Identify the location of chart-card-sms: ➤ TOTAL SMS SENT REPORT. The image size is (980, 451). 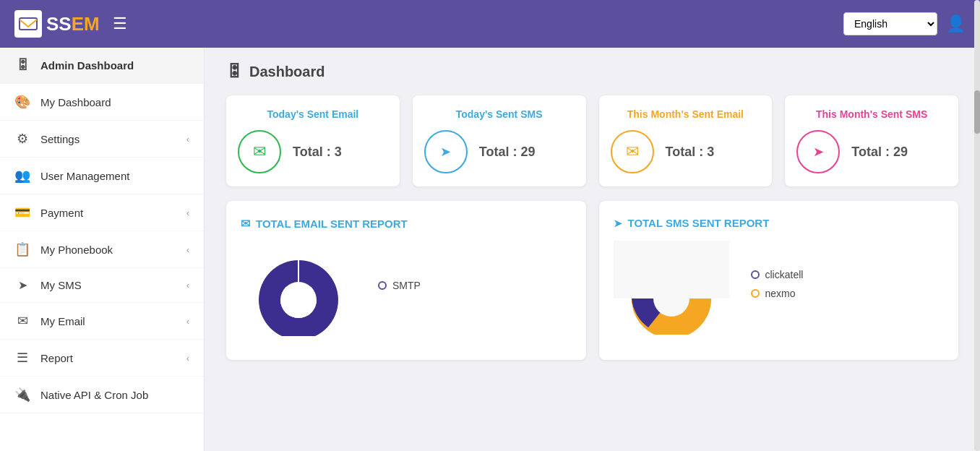
(779, 280).